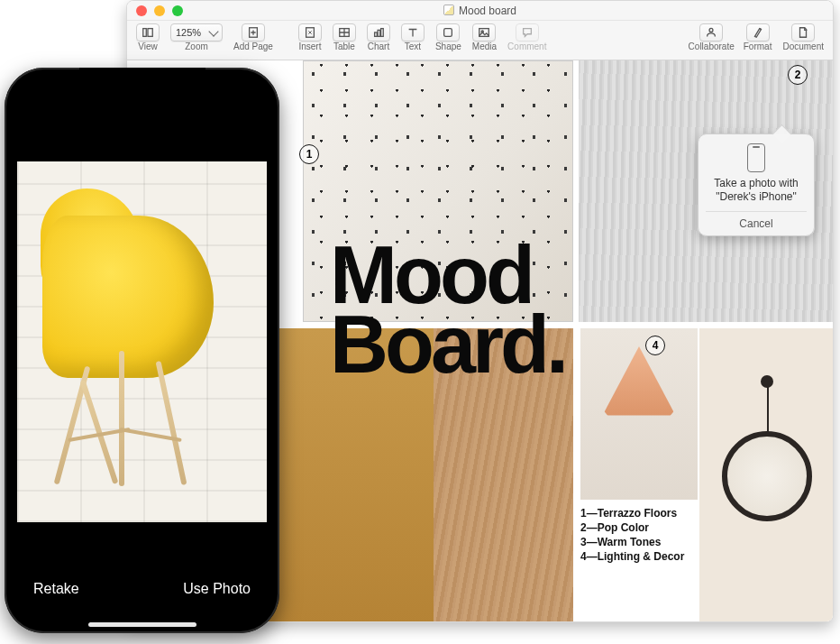 The image size is (840, 644). Describe the element at coordinates (766, 474) in the screenshot. I see `image-mirror` at that location.